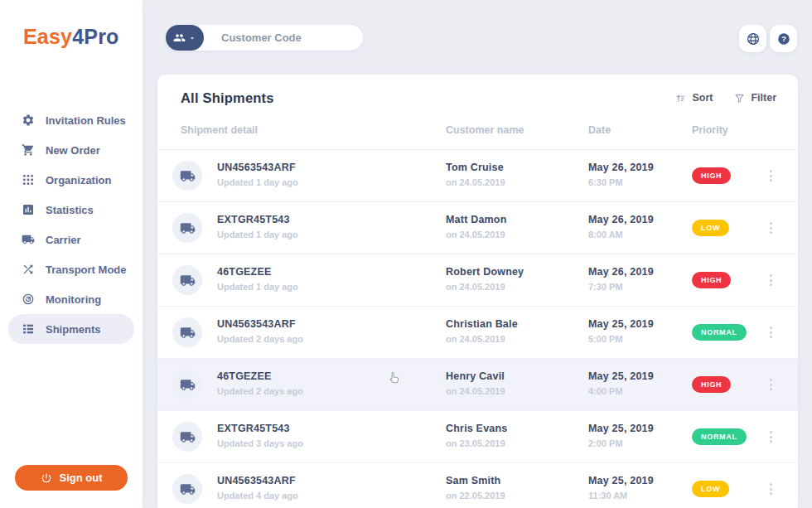  I want to click on table-row: UN4563543ARF Updated 2 days ago Christia…, so click(477, 331).